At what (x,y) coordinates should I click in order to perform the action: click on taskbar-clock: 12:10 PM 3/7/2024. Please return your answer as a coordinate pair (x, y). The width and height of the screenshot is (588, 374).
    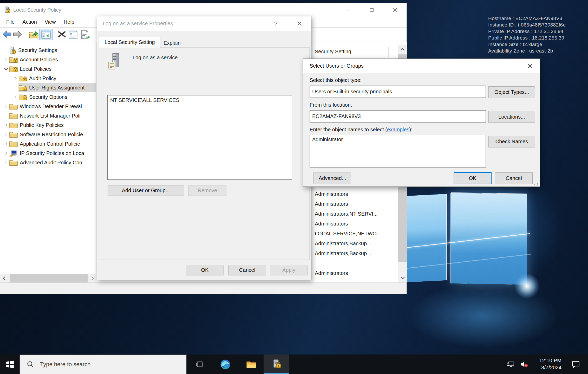
    Looking at the image, I should click on (547, 364).